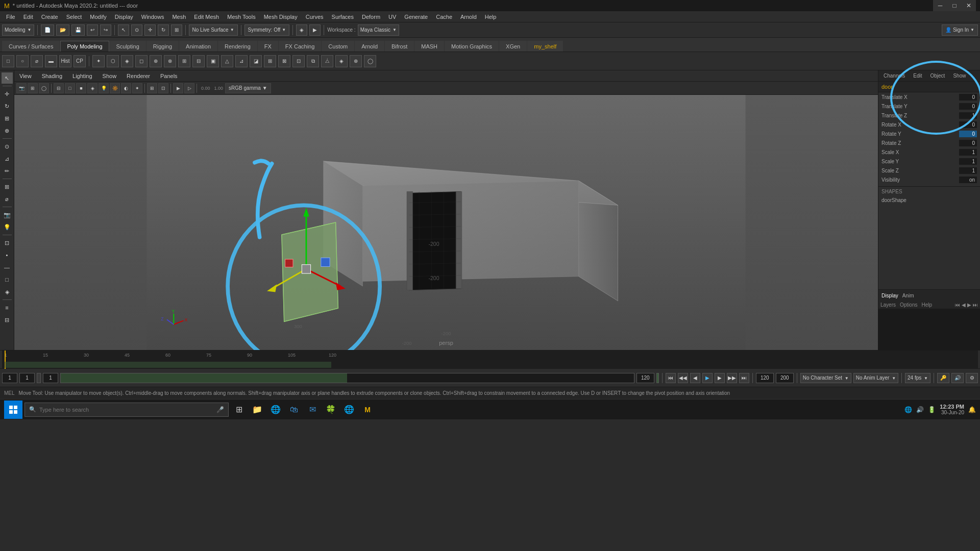 Image resolution: width=980 pixels, height=551 pixels. What do you see at coordinates (929, 115) in the screenshot?
I see `channel-translate-z: Translate Z 1` at bounding box center [929, 115].